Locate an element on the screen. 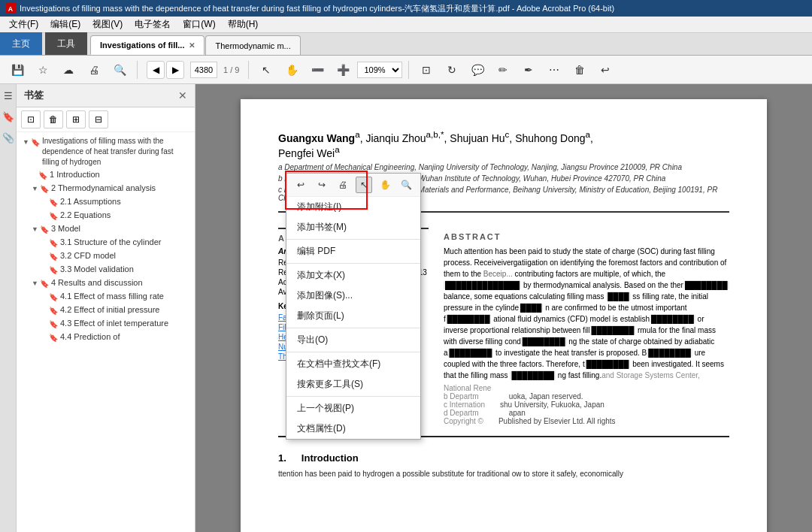 This screenshot has width=812, height=532. tab-tools: 工具 is located at coordinates (66, 44).